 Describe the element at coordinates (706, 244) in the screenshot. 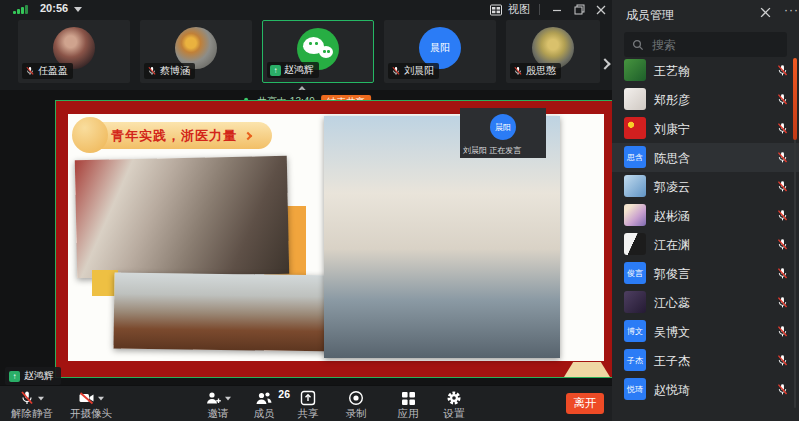

I see `member-row: 江在渊` at that location.